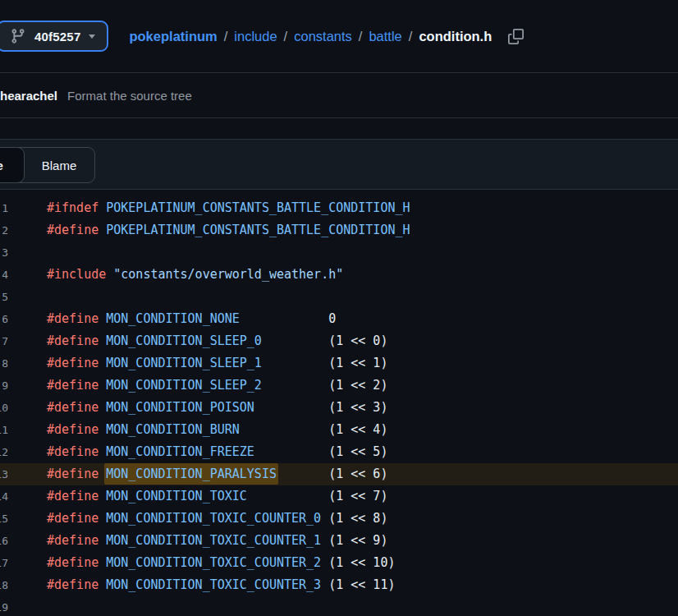 The height and width of the screenshot is (616, 678). What do you see at coordinates (339, 430) in the screenshot?
I see `code-line: 11#define MON_CONDITION_BURN (1 << 4)` at bounding box center [339, 430].